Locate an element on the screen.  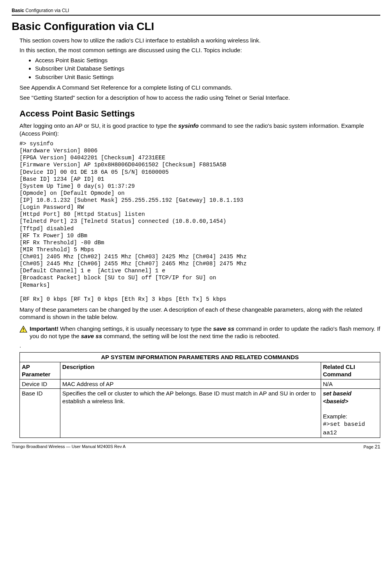
page-label: Page is located at coordinates (369, 447).